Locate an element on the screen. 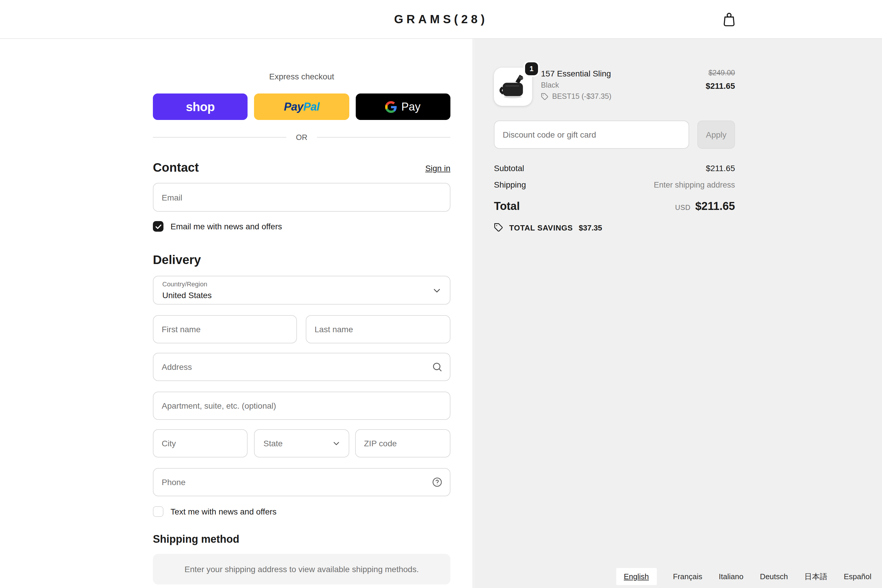 The width and height of the screenshot is (882, 588). total-savings-value: $37.35 is located at coordinates (591, 228).